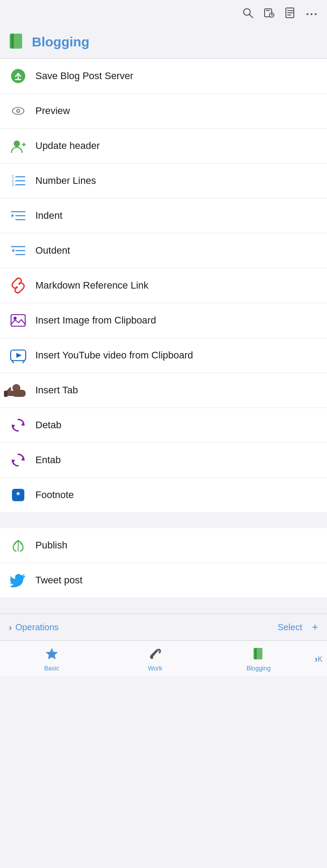  What do you see at coordinates (53, 111) in the screenshot?
I see `preview-label: Preview` at bounding box center [53, 111].